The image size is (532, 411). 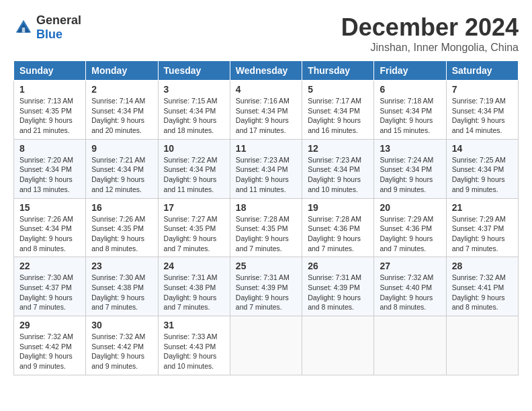 What do you see at coordinates (482, 228) in the screenshot?
I see `calendar-cell: 21Sunrise: 7:29 AMSunset: 4:37 PMDayligh…` at bounding box center [482, 228].